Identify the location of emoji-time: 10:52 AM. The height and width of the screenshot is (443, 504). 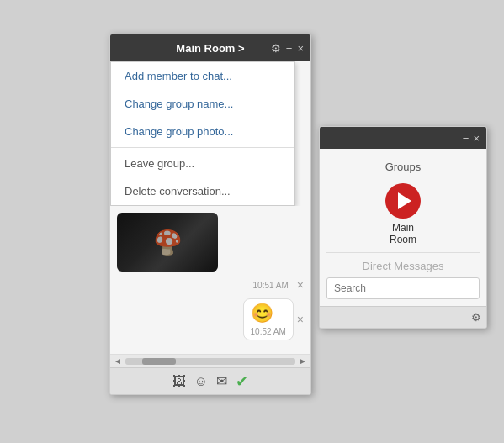
(268, 331).